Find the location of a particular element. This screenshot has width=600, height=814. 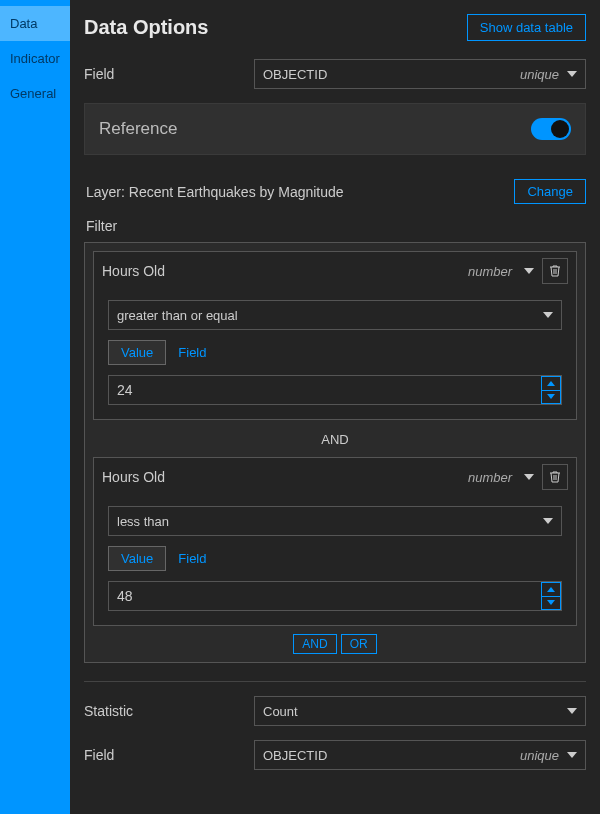

header: Data Options Show data table is located at coordinates (335, 28).